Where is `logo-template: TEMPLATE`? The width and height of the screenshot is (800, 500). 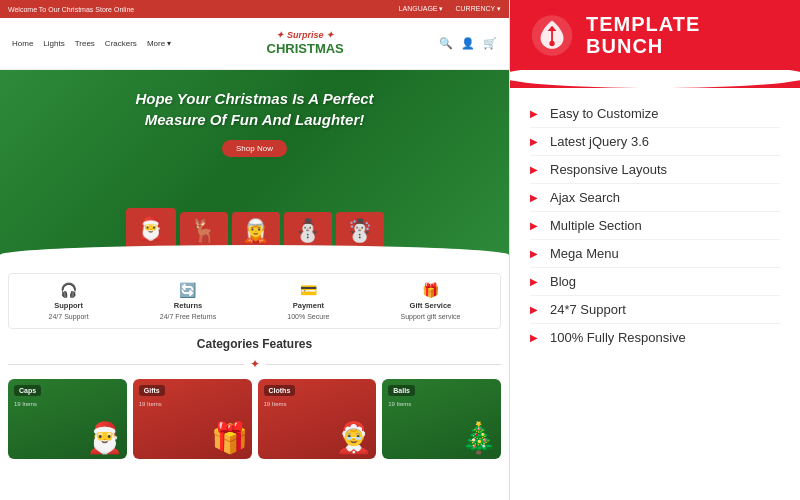
logo-template: TEMPLATE is located at coordinates (643, 24).